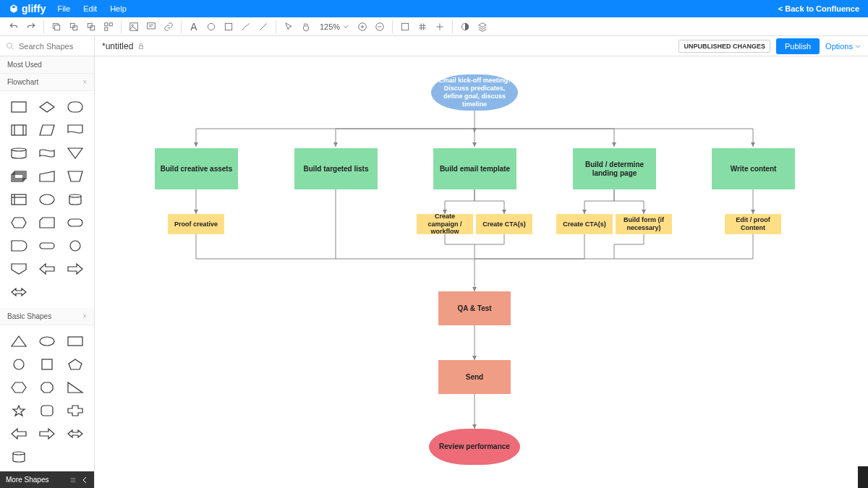 This screenshot has width=868, height=488. Describe the element at coordinates (75, 269) in the screenshot. I see `shape-arrow-right` at that location.